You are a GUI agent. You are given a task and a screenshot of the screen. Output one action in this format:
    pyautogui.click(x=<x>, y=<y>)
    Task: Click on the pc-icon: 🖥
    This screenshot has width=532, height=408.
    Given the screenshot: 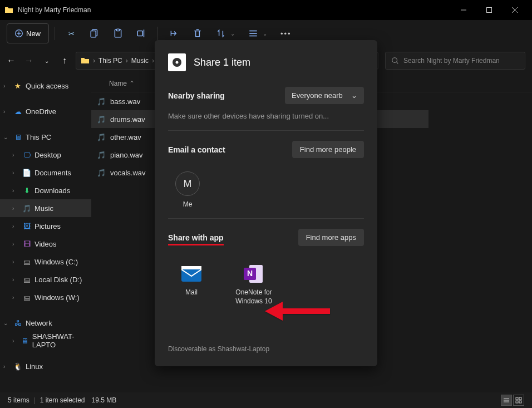 What is the action you would take?
    pyautogui.click(x=18, y=137)
    